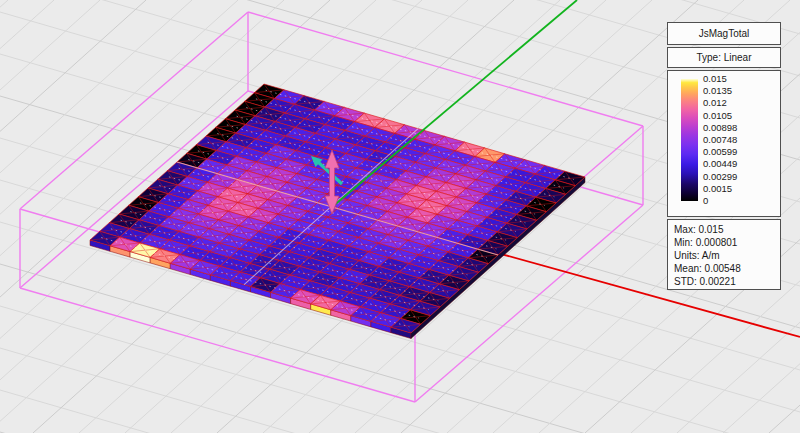 This screenshot has height=433, width=800. What do you see at coordinates (727, 242) in the screenshot?
I see `stat-line: Min: 0.000801` at bounding box center [727, 242].